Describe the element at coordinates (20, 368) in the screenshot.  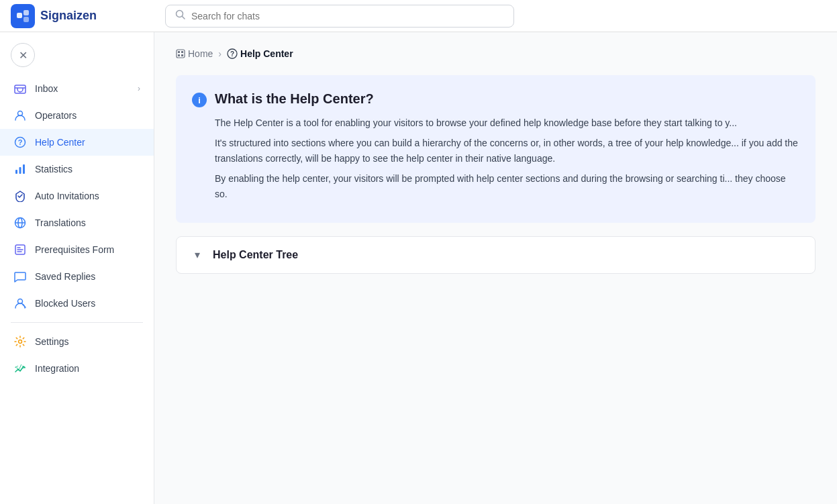
I see `integration-icon: </>` at that location.